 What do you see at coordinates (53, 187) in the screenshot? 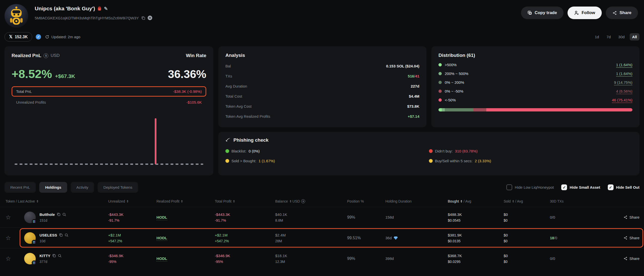
I see `tab-holdings: Holdings` at bounding box center [53, 187].